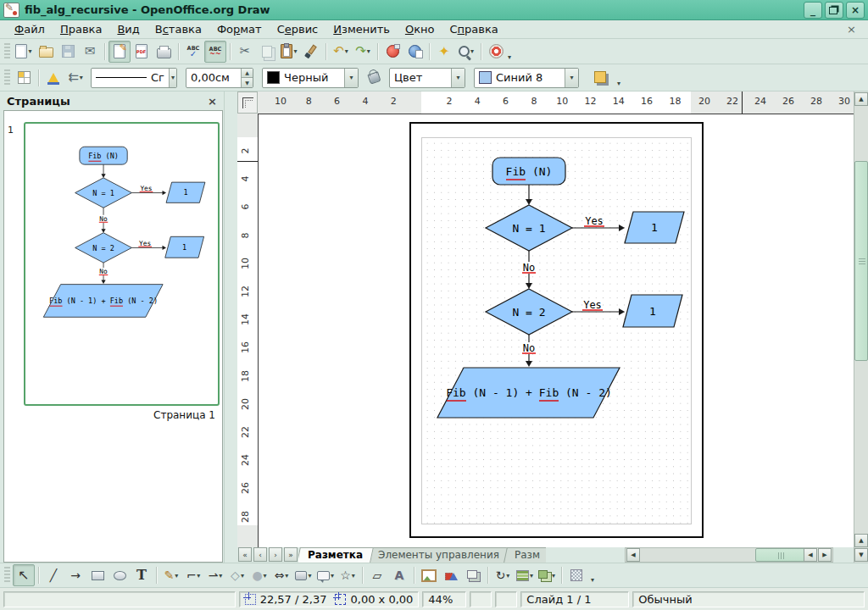 Image resolution: width=868 pixels, height=610 pixels. I want to click on redo-button: ↷▾, so click(363, 52).